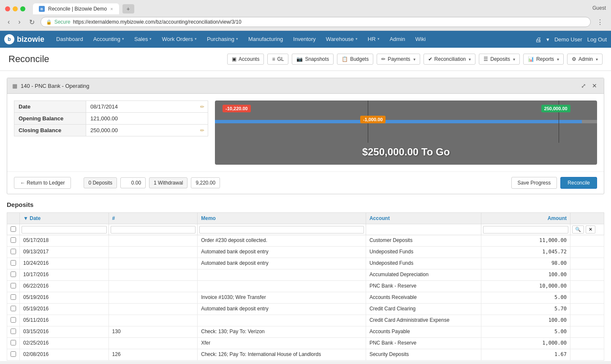  Describe the element at coordinates (595, 86) in the screenshot. I see `panel-close-button: ✕` at that location.